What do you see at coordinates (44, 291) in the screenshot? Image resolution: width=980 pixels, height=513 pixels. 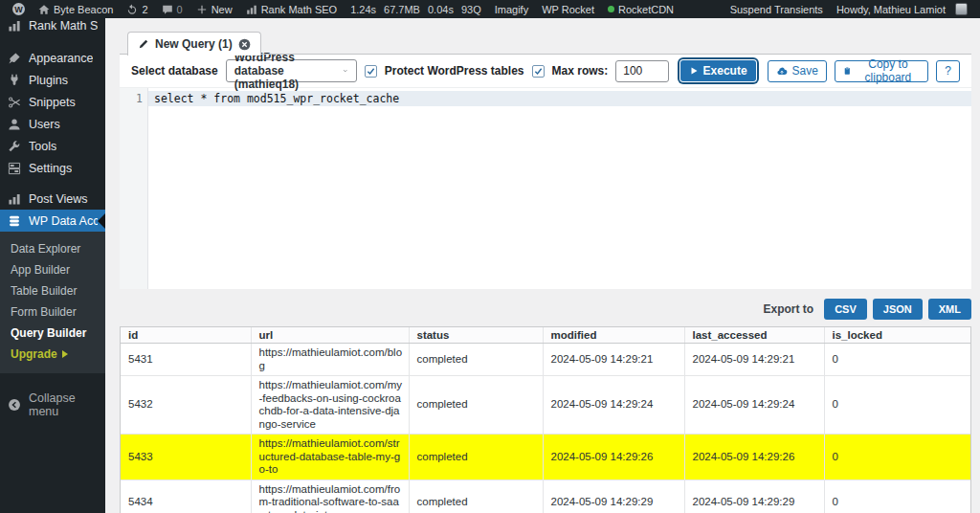 I see `submenu-item-label: Table Builder` at bounding box center [44, 291].